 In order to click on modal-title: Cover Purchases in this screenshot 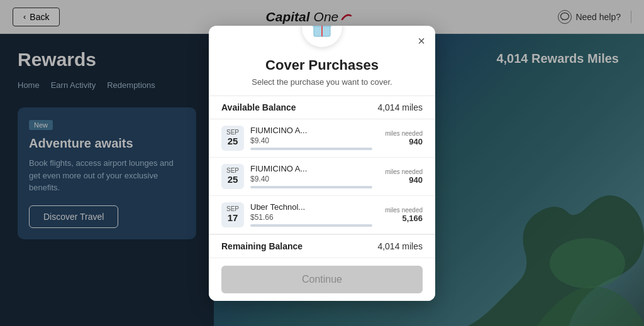, I will do `click(322, 65)`.